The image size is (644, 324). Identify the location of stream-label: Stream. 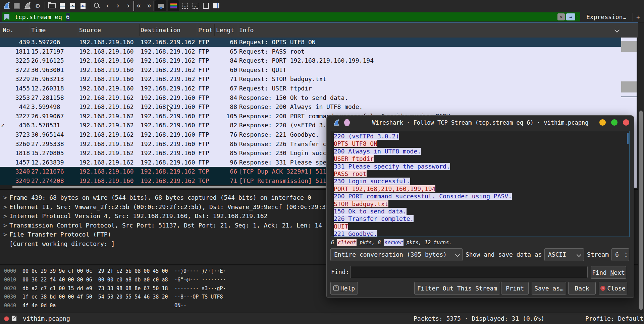
(598, 255).